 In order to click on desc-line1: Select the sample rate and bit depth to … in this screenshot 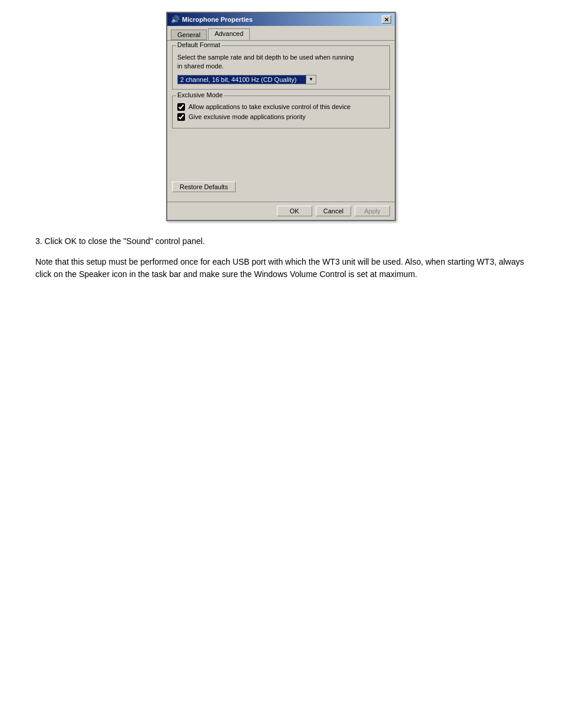, I will do `click(266, 57)`.